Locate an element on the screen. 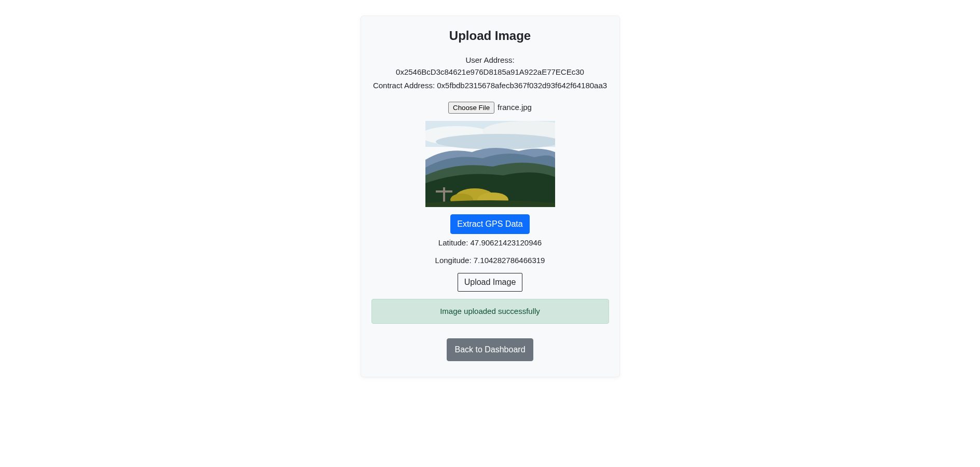  page-title: Upload Image is located at coordinates (490, 36).